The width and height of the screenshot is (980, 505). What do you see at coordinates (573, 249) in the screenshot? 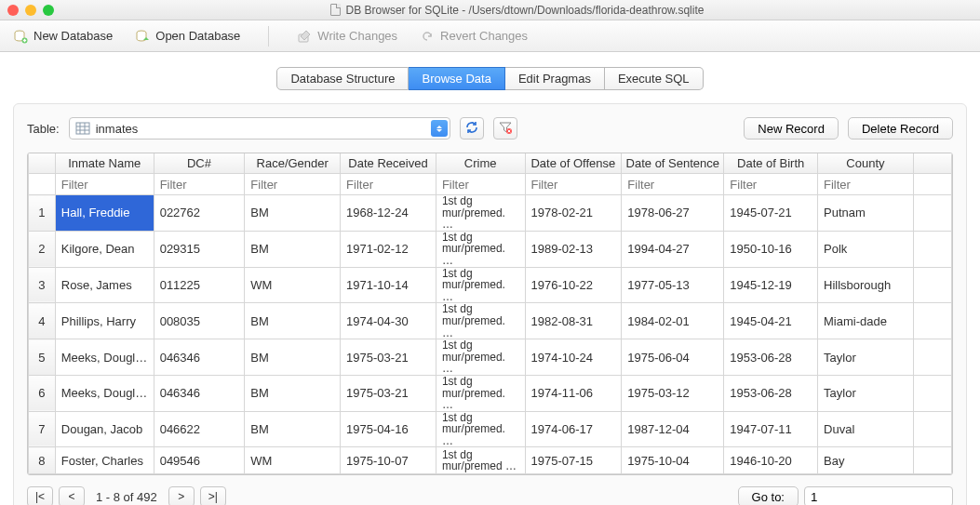
I see `cell-date-offense: 1989-02-13` at bounding box center [573, 249].